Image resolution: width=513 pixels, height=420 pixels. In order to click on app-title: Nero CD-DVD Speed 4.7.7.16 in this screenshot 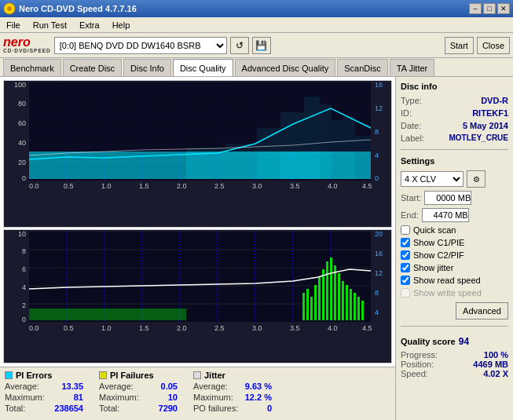, I will do `click(78, 9)`.